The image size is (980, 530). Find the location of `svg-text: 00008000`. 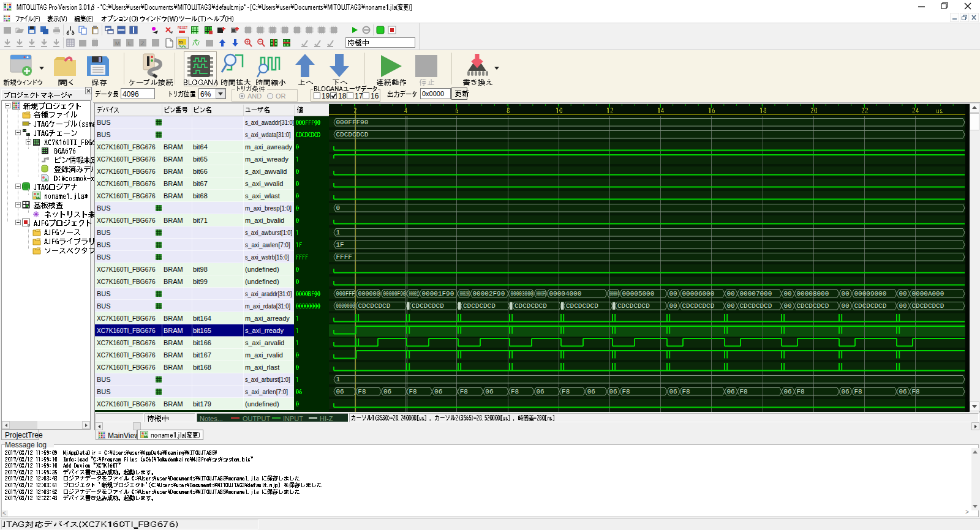

svg-text: 00008000 is located at coordinates (813, 294).